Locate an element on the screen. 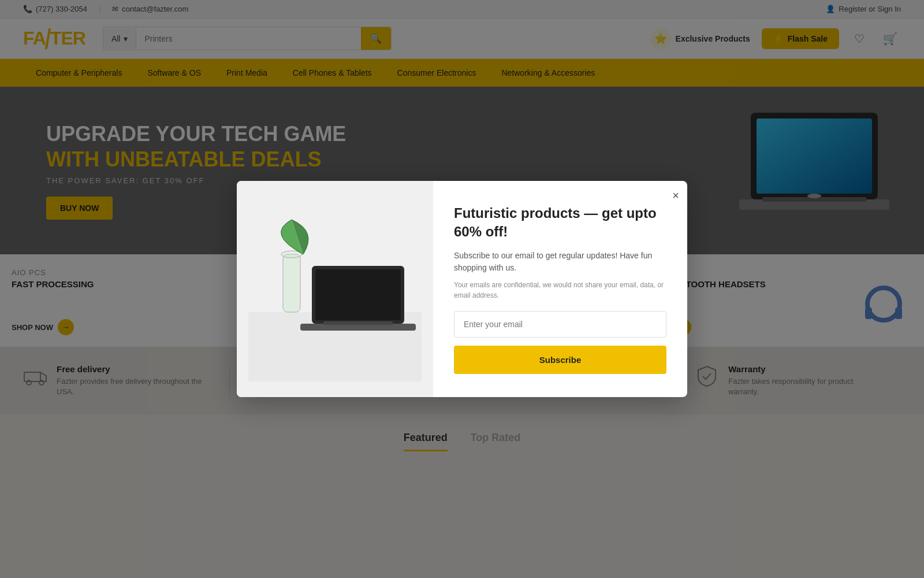 The height and width of the screenshot is (578, 924). modal-privacy: Your emails are confidential, we would n… is located at coordinates (560, 290).